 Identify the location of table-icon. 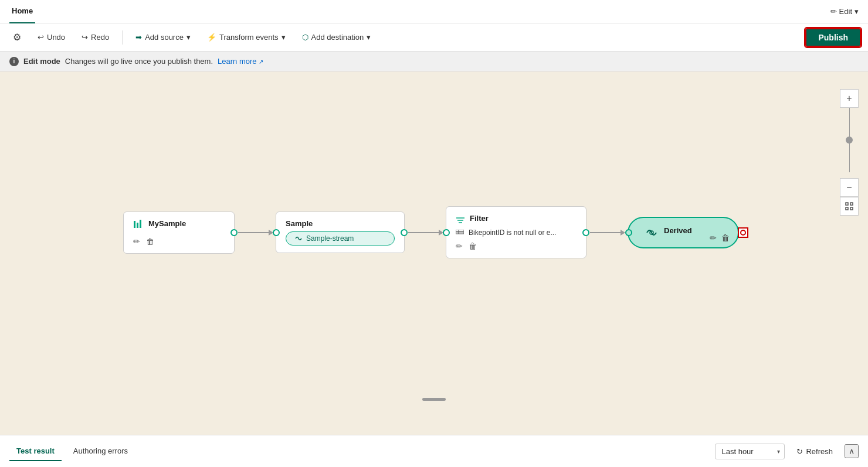
(460, 233).